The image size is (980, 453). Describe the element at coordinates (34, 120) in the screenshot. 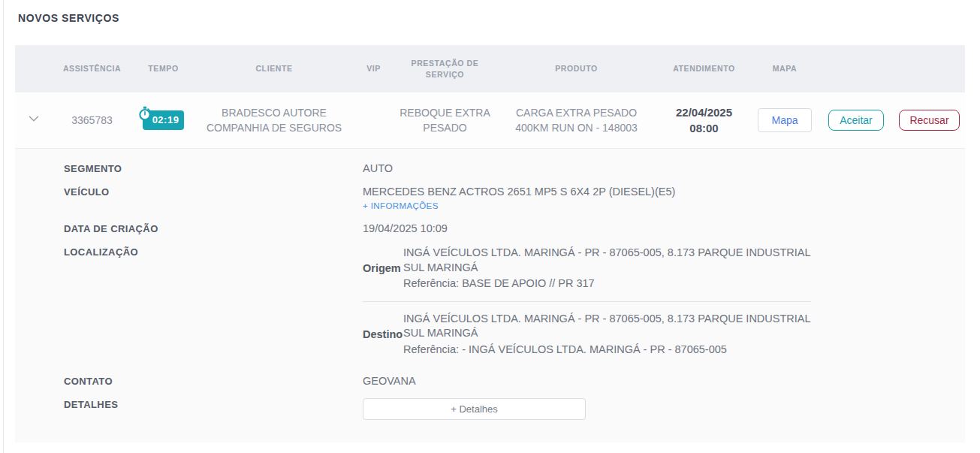

I see `row-expander-cell` at that location.